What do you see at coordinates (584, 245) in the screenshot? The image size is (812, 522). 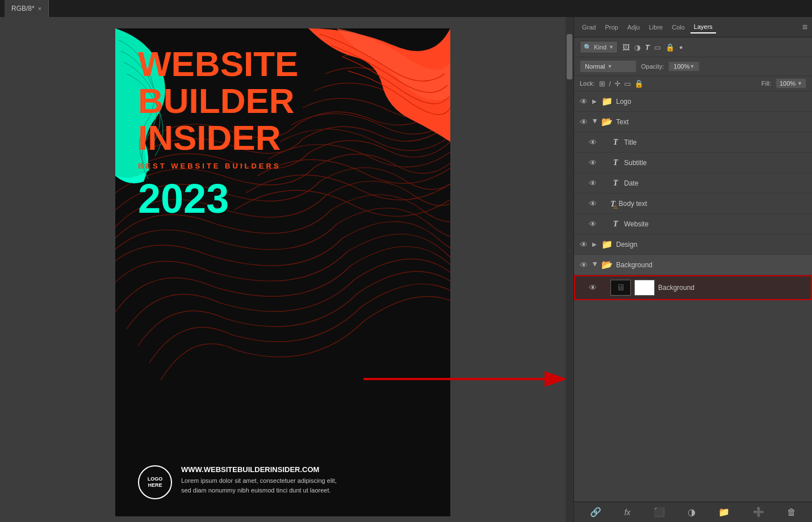 I see `layer-visibility-design: 👁` at bounding box center [584, 245].